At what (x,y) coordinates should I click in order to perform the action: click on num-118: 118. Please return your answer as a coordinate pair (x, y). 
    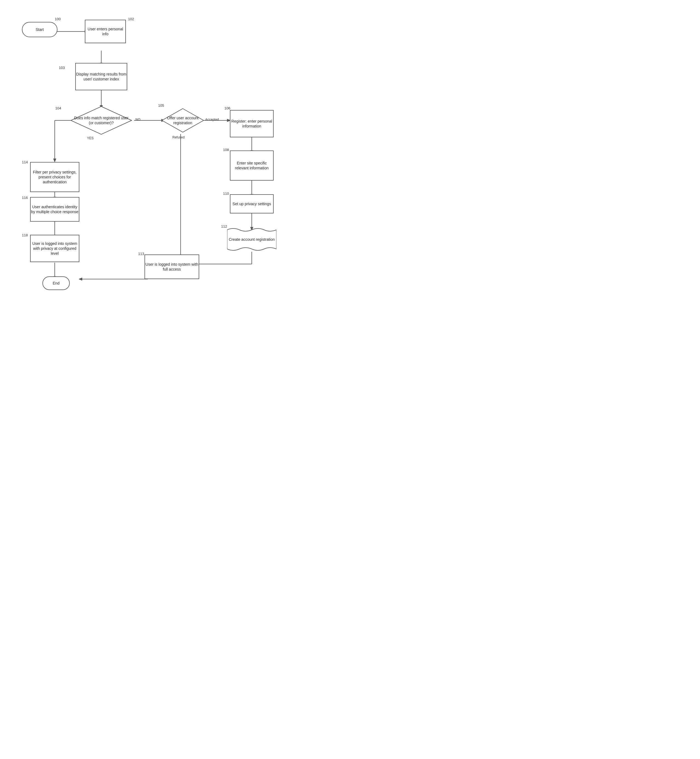
    Looking at the image, I should click on (25, 235).